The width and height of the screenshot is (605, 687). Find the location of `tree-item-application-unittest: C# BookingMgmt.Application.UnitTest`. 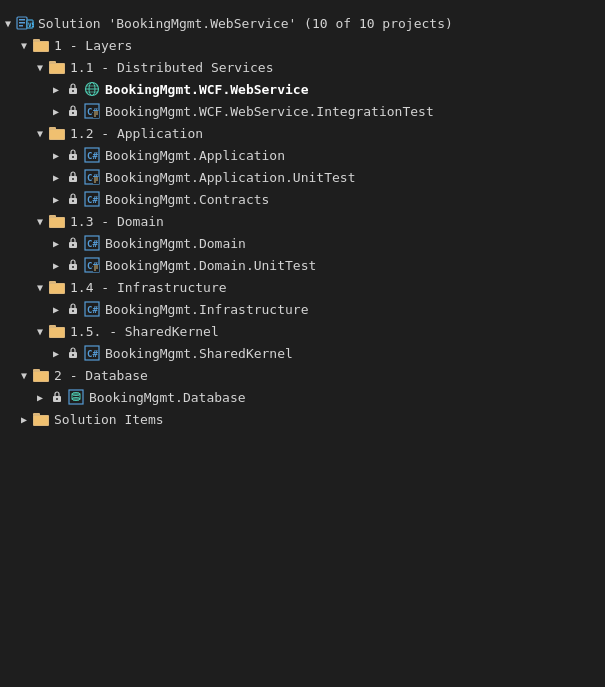

tree-item-application-unittest: C# BookingMgmt.Application.UnitTest is located at coordinates (302, 177).